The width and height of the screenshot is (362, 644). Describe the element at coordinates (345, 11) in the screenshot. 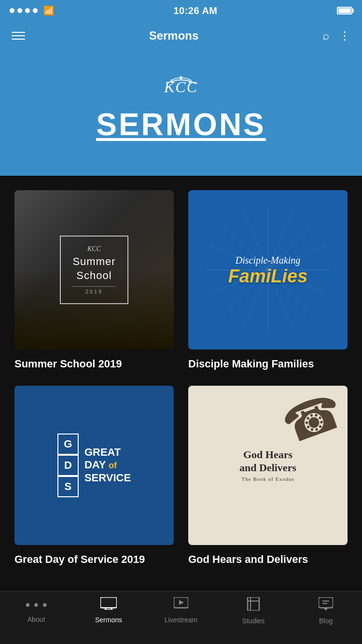

I see `battery-fill` at that location.